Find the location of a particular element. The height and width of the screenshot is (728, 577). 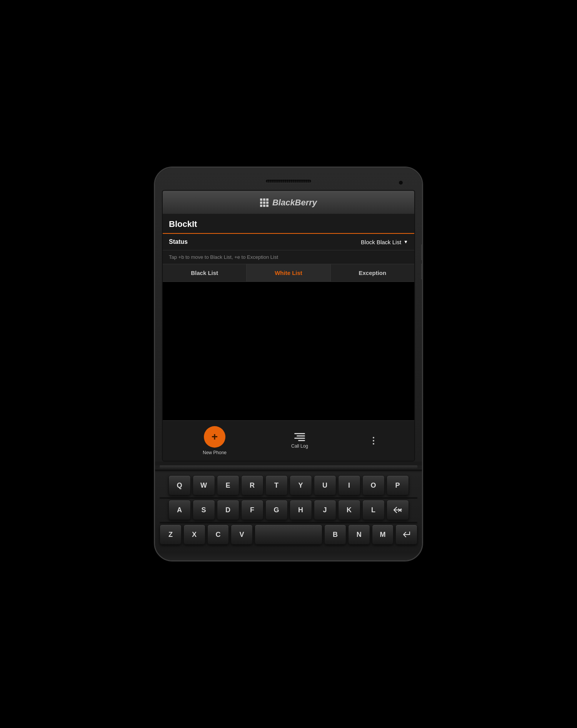

key-g: G is located at coordinates (277, 510).